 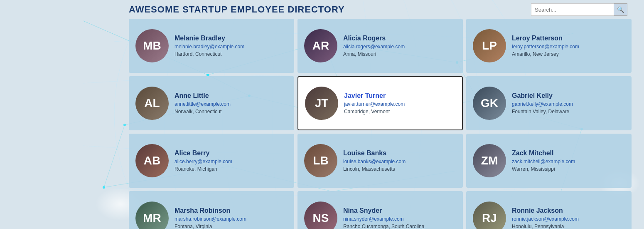 I want to click on employee-card: NSNina Snydernina.snyder@example.comRanc…, so click(x=380, y=210).